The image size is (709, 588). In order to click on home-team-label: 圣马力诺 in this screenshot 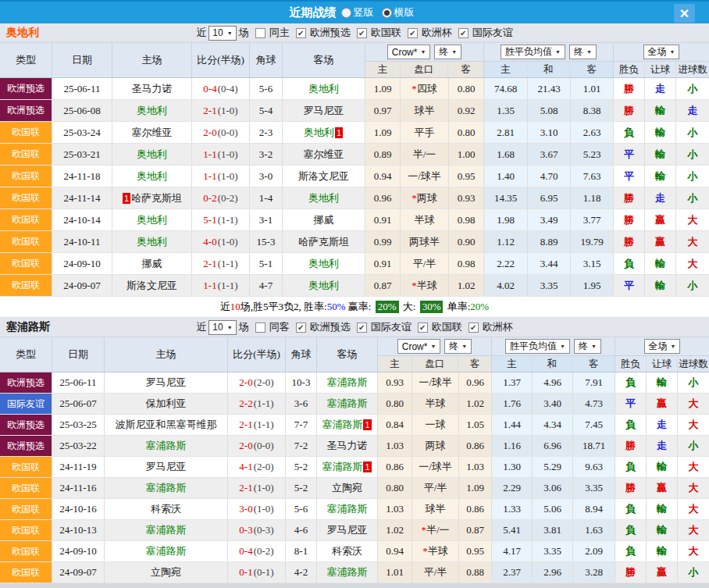, I will do `click(152, 89)`.